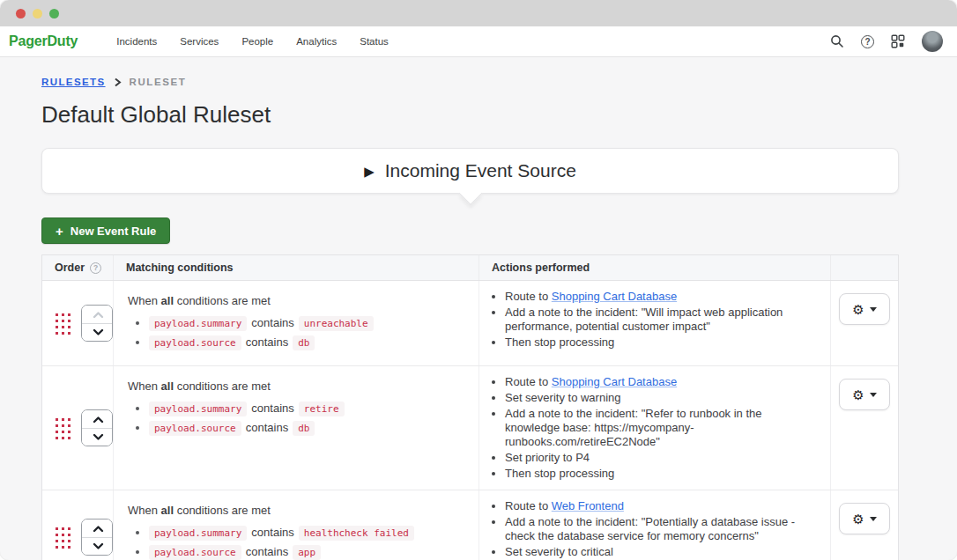 The image size is (957, 560). Describe the element at coordinates (60, 231) in the screenshot. I see `plus-icon: +` at that location.